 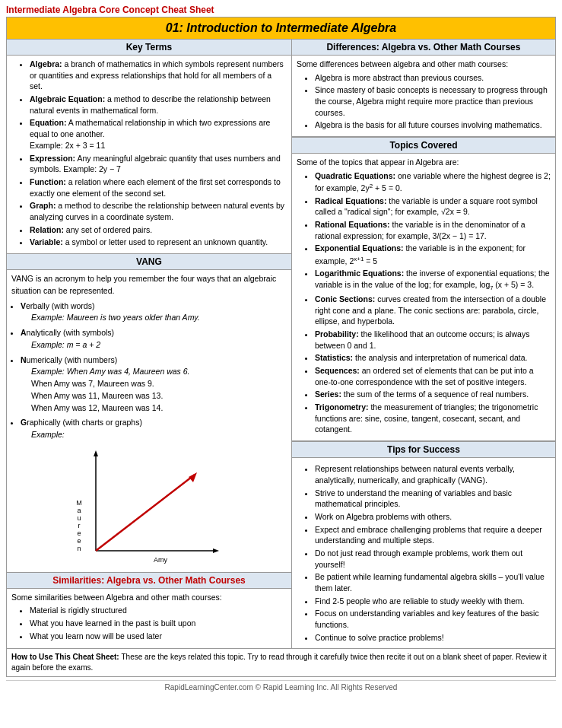 What do you see at coordinates (155, 187) in the screenshot?
I see `definition: a relation where each element of the fir…` at bounding box center [155, 187].